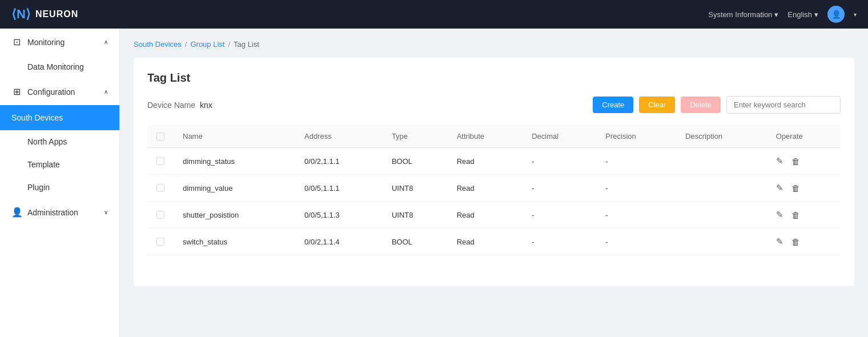 The image size is (868, 337). Describe the element at coordinates (46, 42) in the screenshot. I see `sidebar-item-monitoring-label: Monitoring` at that location.